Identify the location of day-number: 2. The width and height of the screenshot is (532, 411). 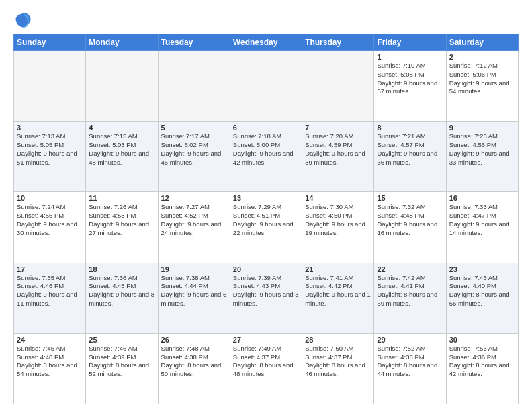
(482, 57).